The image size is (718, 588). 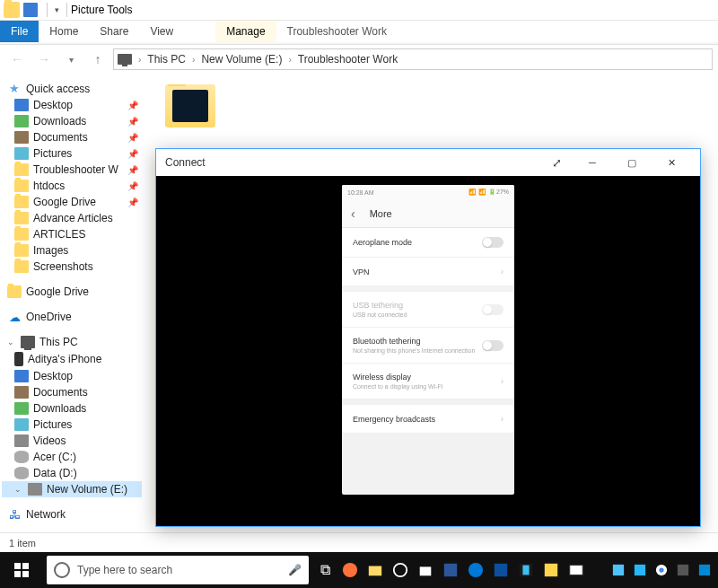 What do you see at coordinates (705, 570) in the screenshot?
I see `tray-icon-connect` at bounding box center [705, 570].